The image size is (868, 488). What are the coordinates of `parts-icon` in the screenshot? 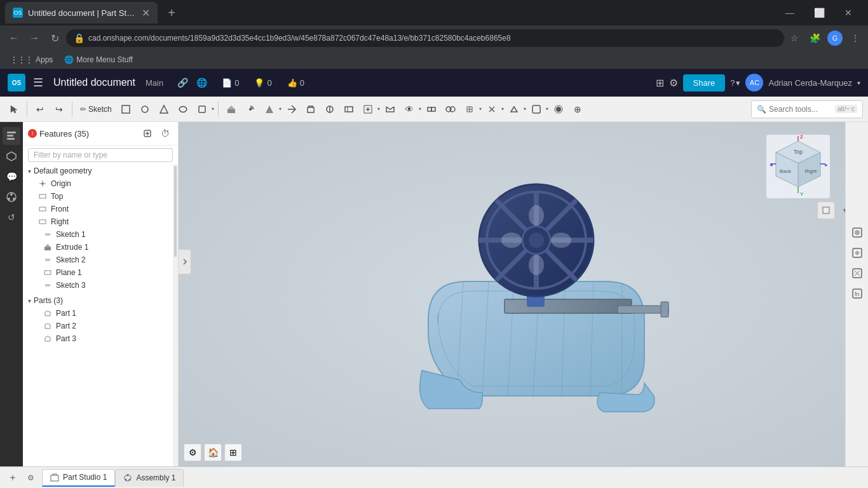 It's located at (11, 156).